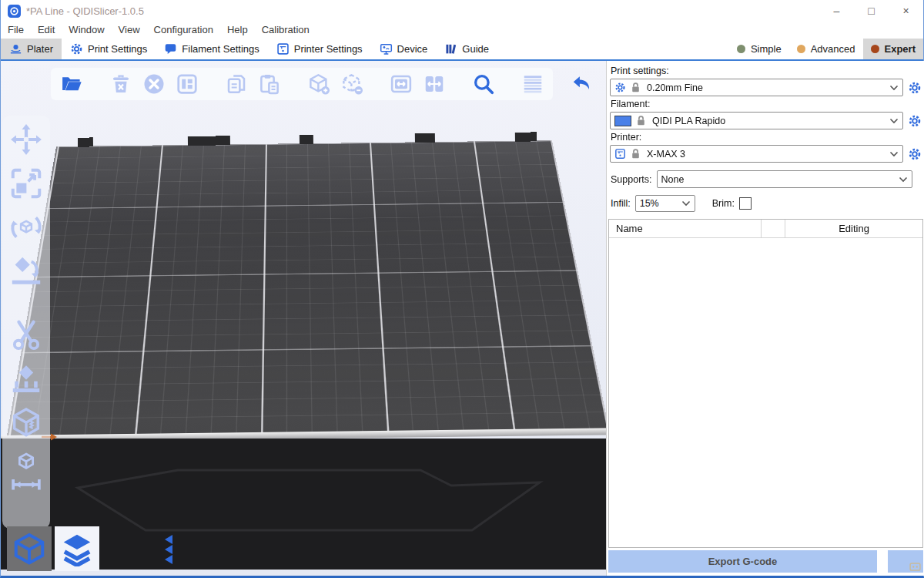 This screenshot has width=924, height=578. What do you see at coordinates (533, 84) in the screenshot?
I see `variable-layer-height-button` at bounding box center [533, 84].